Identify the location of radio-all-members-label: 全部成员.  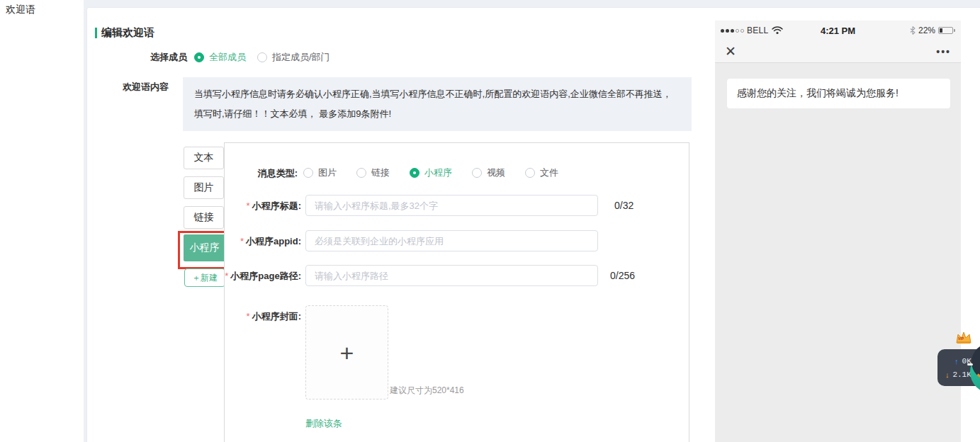
(227, 57).